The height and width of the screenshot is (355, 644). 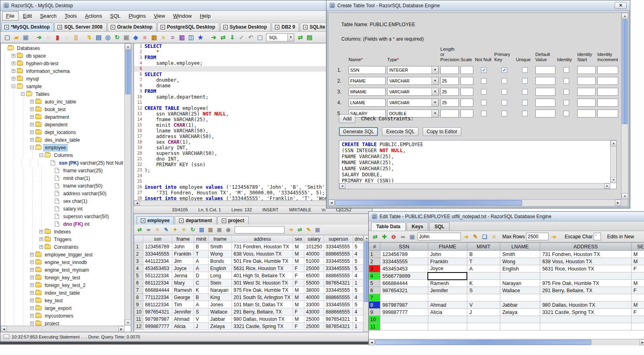 I want to click on cell: A, so click(x=483, y=269).